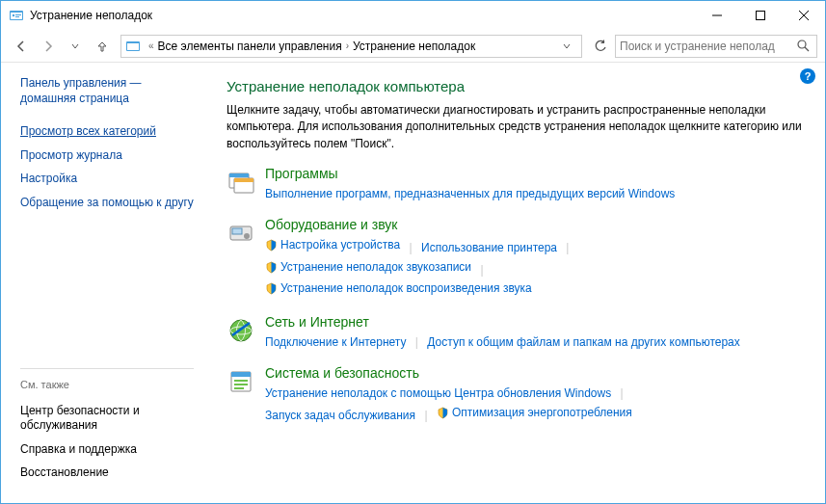  I want to click on minimize-button, so click(717, 15).